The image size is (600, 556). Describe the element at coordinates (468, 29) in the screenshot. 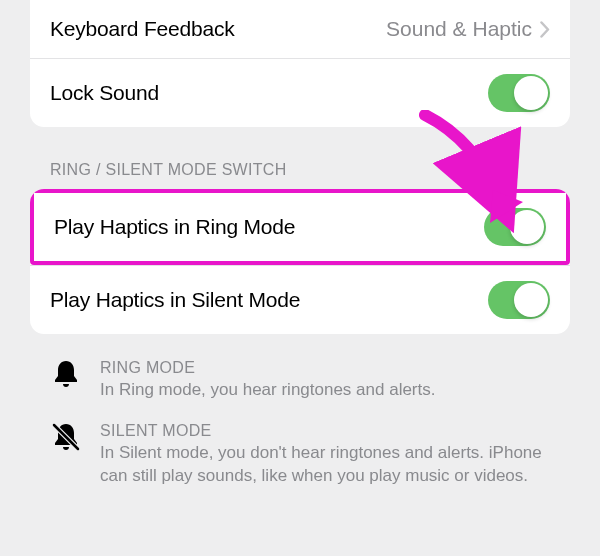

I see `row-value-wrap: Sound & Haptic` at that location.